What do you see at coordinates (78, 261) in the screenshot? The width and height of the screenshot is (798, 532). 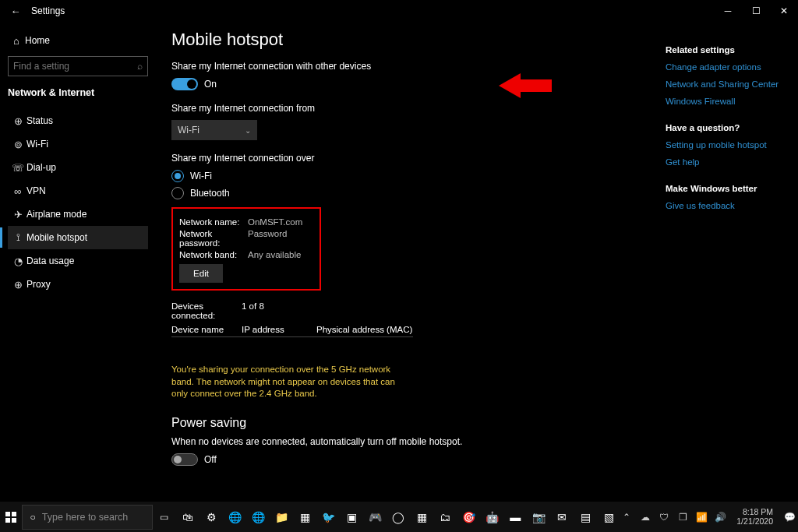 I see `nav-datausage: ◔ Data usage` at bounding box center [78, 261].